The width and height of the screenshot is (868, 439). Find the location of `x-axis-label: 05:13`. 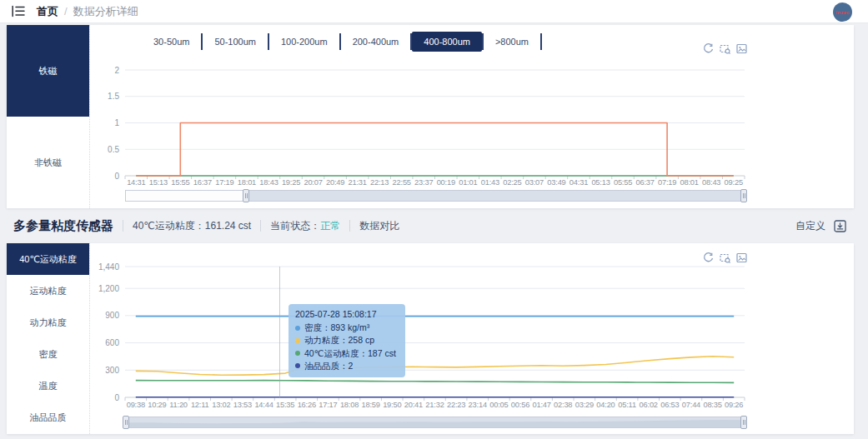

x-axis-label: 05:13 is located at coordinates (600, 182).